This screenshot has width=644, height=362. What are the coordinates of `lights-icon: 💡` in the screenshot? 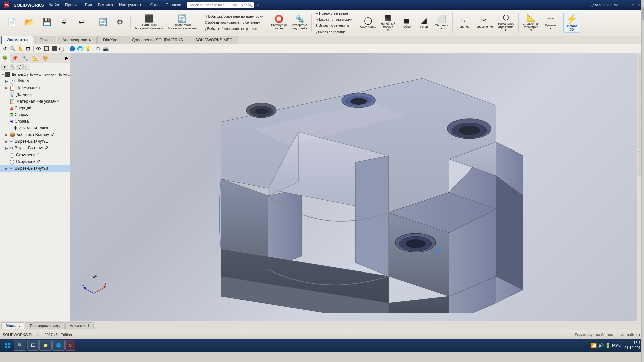 It's located at (88, 49).